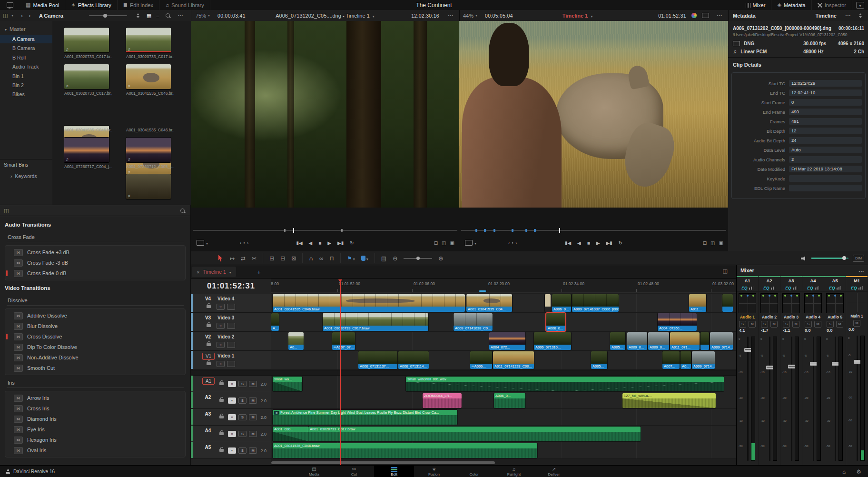  What do you see at coordinates (247, 243) in the screenshot?
I see `step-forward-icon: ›` at bounding box center [247, 243].